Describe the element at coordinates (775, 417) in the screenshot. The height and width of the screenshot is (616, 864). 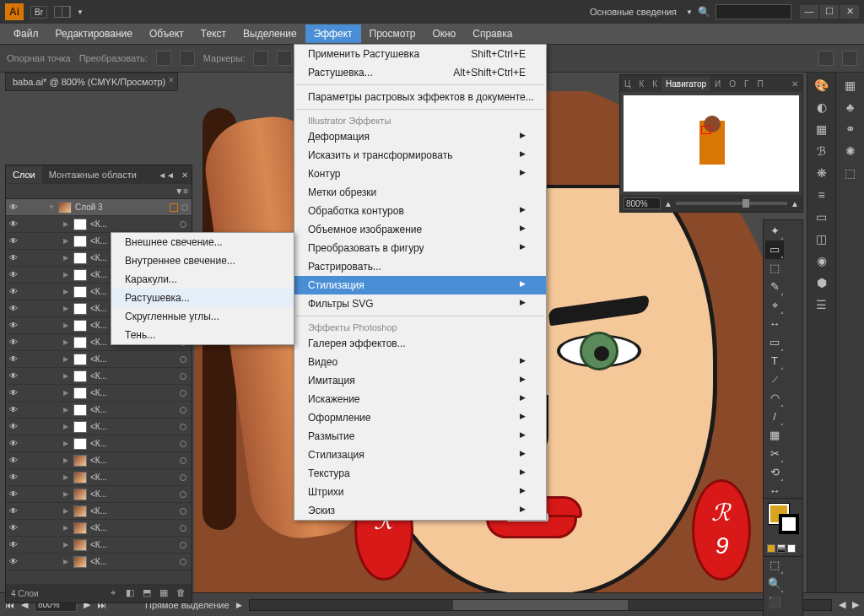
I see `tool-button: /` at that location.